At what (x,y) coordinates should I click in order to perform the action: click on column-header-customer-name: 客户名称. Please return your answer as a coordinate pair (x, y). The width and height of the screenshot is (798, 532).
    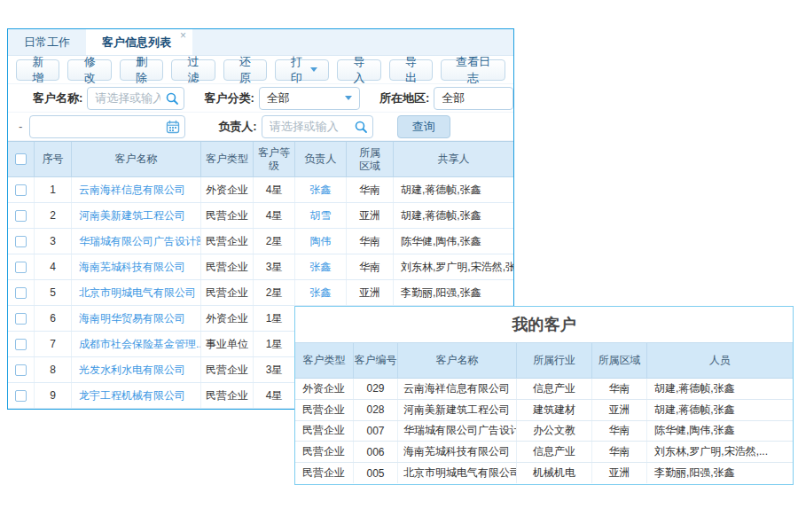
    Looking at the image, I should click on (137, 160).